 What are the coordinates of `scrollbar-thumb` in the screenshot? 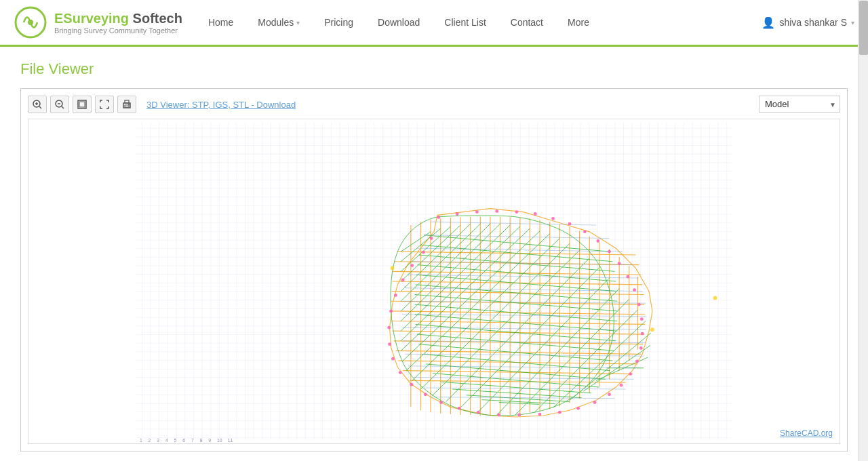 It's located at (864, 28).